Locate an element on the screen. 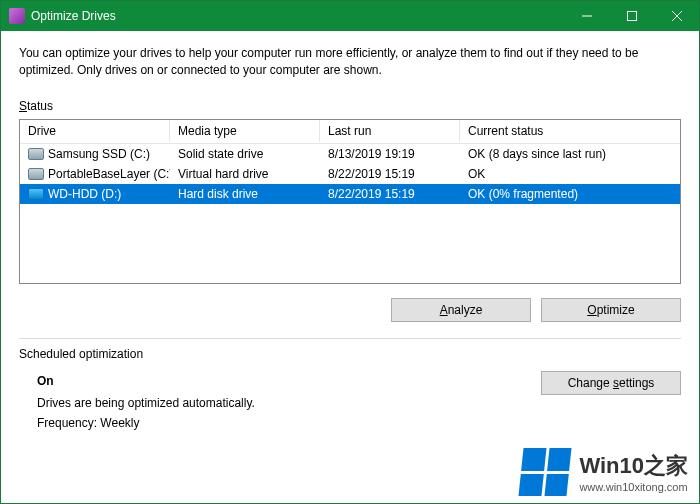 The width and height of the screenshot is (700, 504). drive-name: Samsung SSD (C:) is located at coordinates (99, 154).